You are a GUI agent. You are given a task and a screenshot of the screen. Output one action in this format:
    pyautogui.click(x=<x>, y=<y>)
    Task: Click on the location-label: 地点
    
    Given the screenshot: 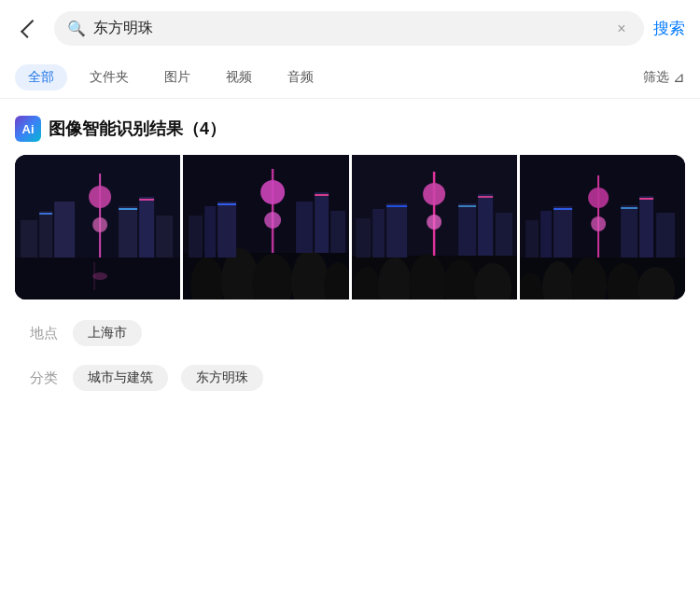 What is the action you would take?
    pyautogui.click(x=45, y=334)
    